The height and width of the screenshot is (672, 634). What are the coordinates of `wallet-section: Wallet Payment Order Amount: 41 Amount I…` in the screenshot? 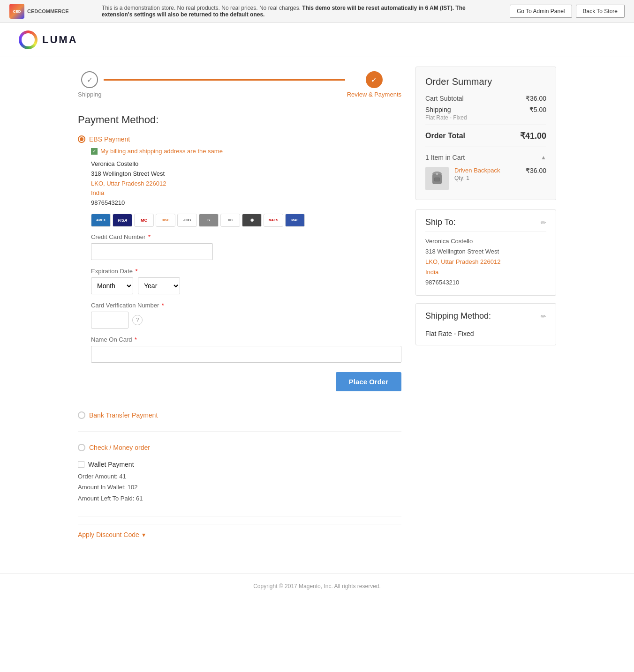 It's located at (240, 482).